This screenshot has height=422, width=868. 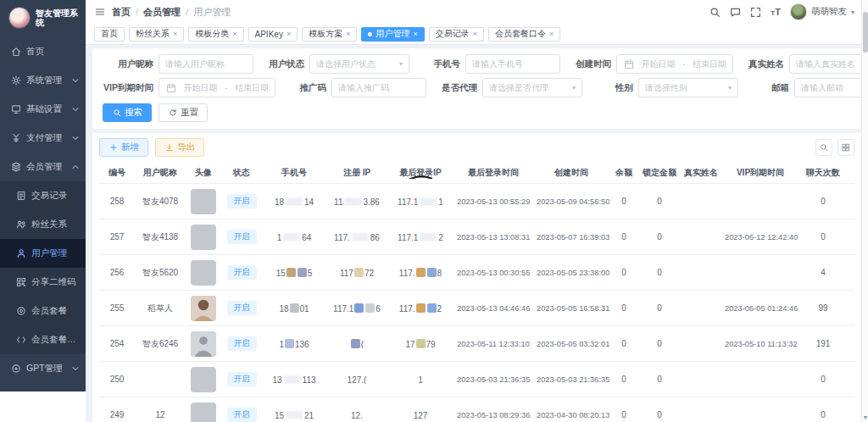 I want to click on tab-2: 模板分类×, so click(x=215, y=34).